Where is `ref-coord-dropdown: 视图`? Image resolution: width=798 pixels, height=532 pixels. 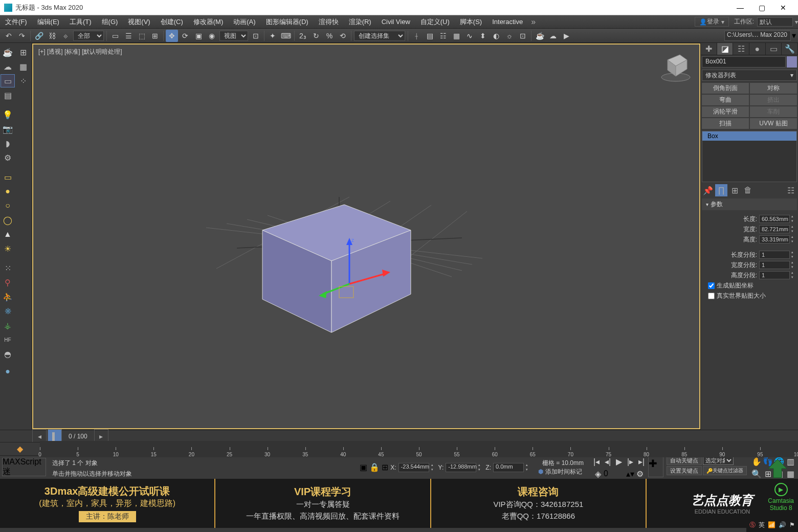
ref-coord-dropdown: 视图 is located at coordinates (234, 36).